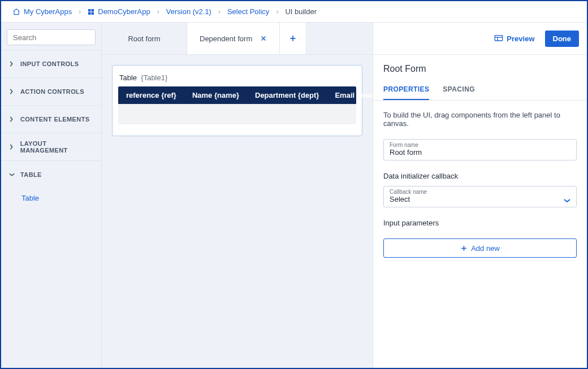 This screenshot has width=588, height=369. Describe the element at coordinates (16, 12) in the screenshot. I see `home-icon` at that location.